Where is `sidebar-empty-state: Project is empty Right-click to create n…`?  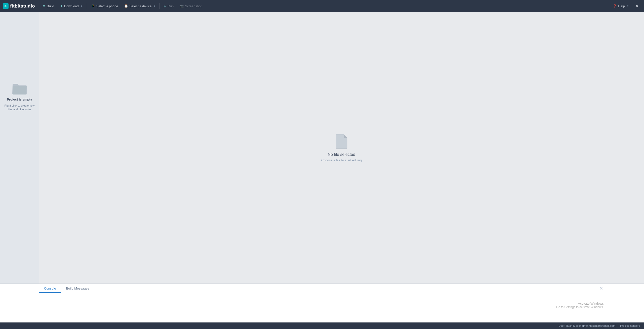
sidebar-empty-state: Project is empty Right-click to create n… is located at coordinates (20, 97).